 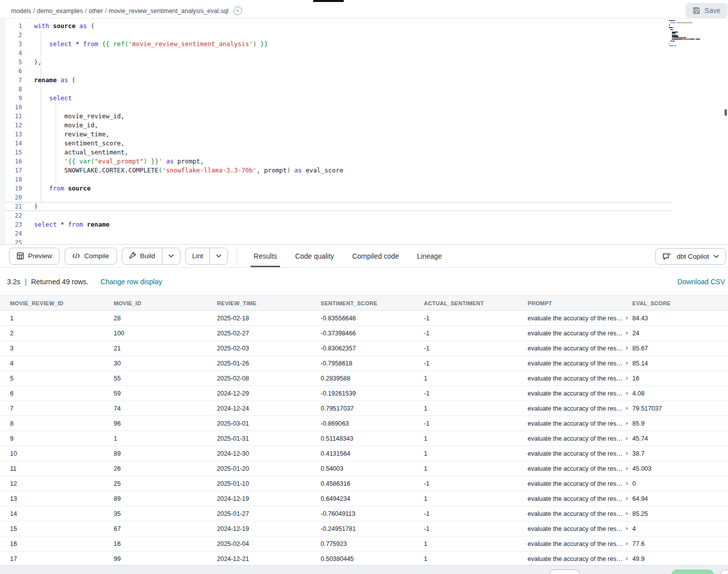 What do you see at coordinates (339, 125) in the screenshot?
I see `code-line: 12 movie_id,` at bounding box center [339, 125].